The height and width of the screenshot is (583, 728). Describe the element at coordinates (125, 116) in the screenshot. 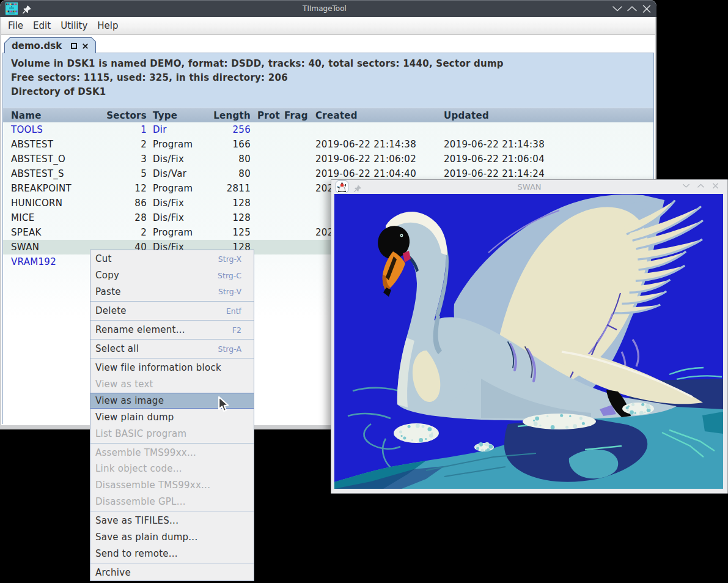

I see `column-header-sectors: Sectors` at that location.